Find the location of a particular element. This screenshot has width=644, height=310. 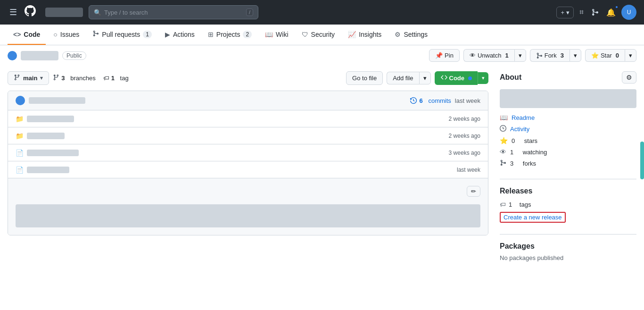

terminal-icon: ⌗ is located at coordinates (582, 12).